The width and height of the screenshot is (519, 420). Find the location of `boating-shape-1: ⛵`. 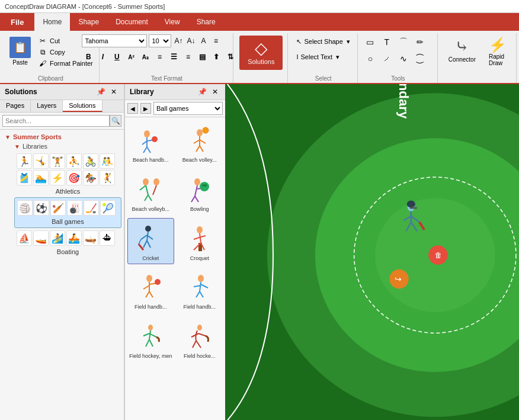

boating-shape-1: ⛵ is located at coordinates (24, 238).